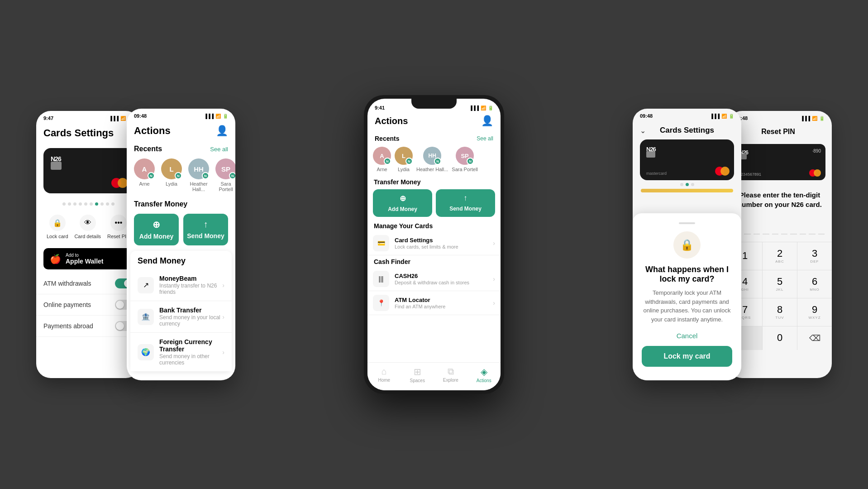  I want to click on contact-heather-screen2: HH N Heather Hall..., so click(199, 175).